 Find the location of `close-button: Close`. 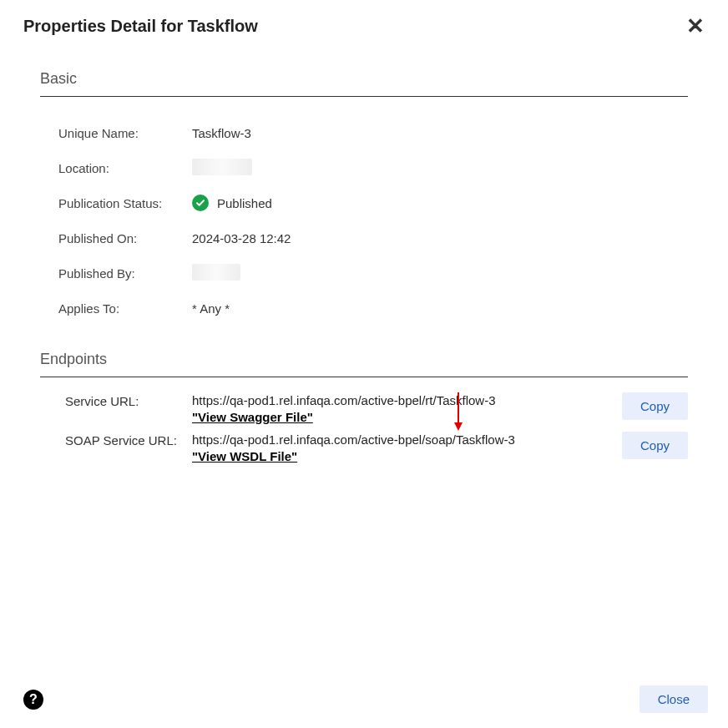

close-button: Close is located at coordinates (674, 700).